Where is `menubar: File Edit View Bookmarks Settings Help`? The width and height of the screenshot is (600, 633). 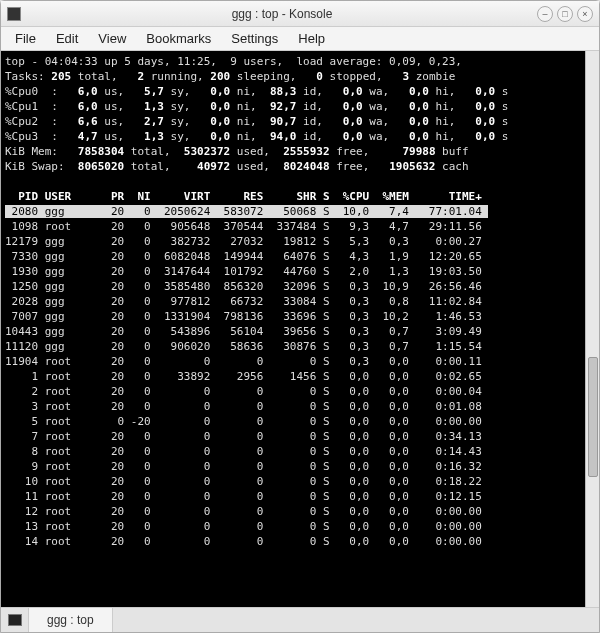 menubar: File Edit View Bookmarks Settings Help is located at coordinates (300, 39).